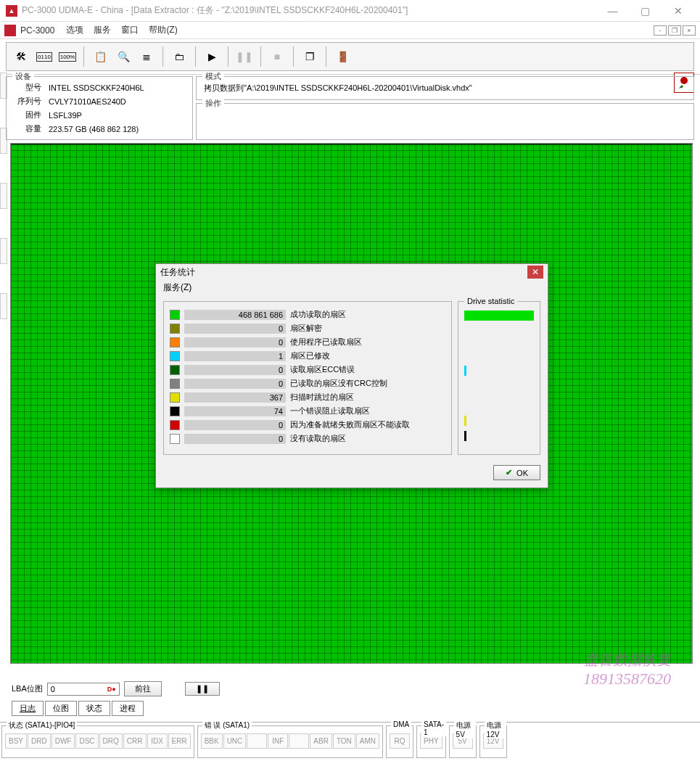 The image size is (700, 761). Describe the element at coordinates (64, 741) in the screenshot. I see `status-cell: DWF` at that location.